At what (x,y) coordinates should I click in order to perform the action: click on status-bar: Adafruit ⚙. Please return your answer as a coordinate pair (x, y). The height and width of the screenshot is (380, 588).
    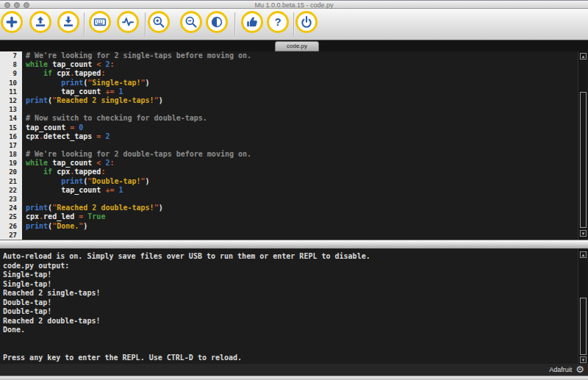
    Looking at the image, I should click on (294, 370).